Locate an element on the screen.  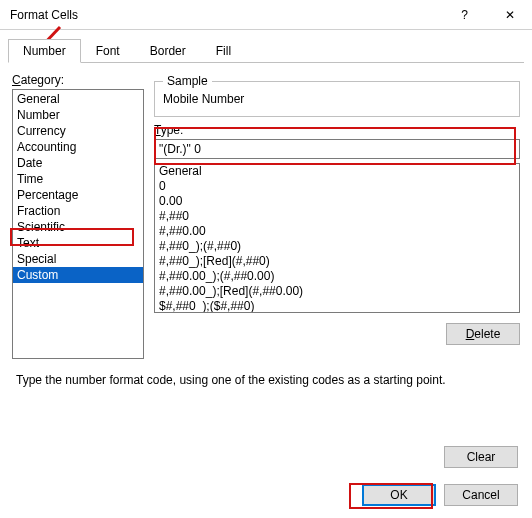
list-item: #,##0_);(#,##0) is located at coordinates (337, 246).